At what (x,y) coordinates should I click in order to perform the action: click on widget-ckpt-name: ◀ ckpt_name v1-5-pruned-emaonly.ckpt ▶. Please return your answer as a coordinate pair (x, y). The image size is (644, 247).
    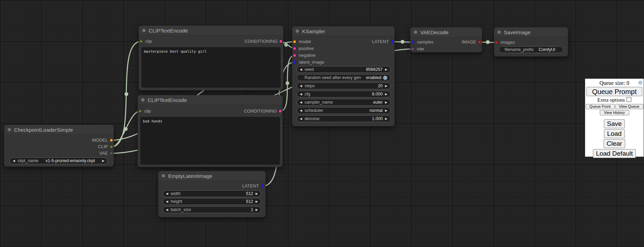
    Looking at the image, I should click on (59, 161).